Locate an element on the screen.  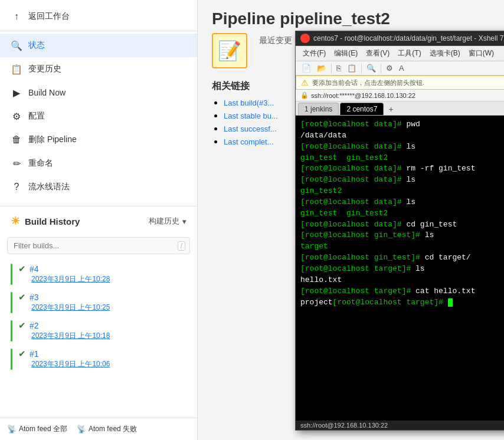
statusbar-text: ssh://root@192.168.10.130:22 is located at coordinates (344, 425).